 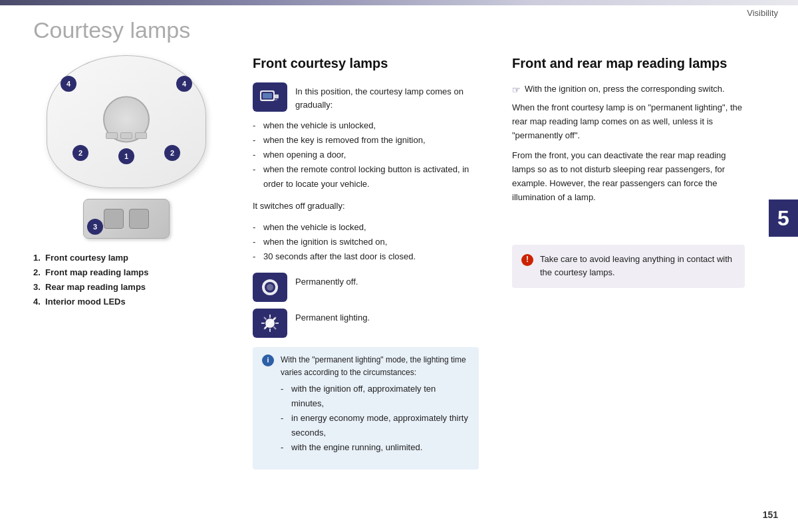 I want to click on lamp-diagram: 4 4 2 1 2, so click(x=126, y=122).